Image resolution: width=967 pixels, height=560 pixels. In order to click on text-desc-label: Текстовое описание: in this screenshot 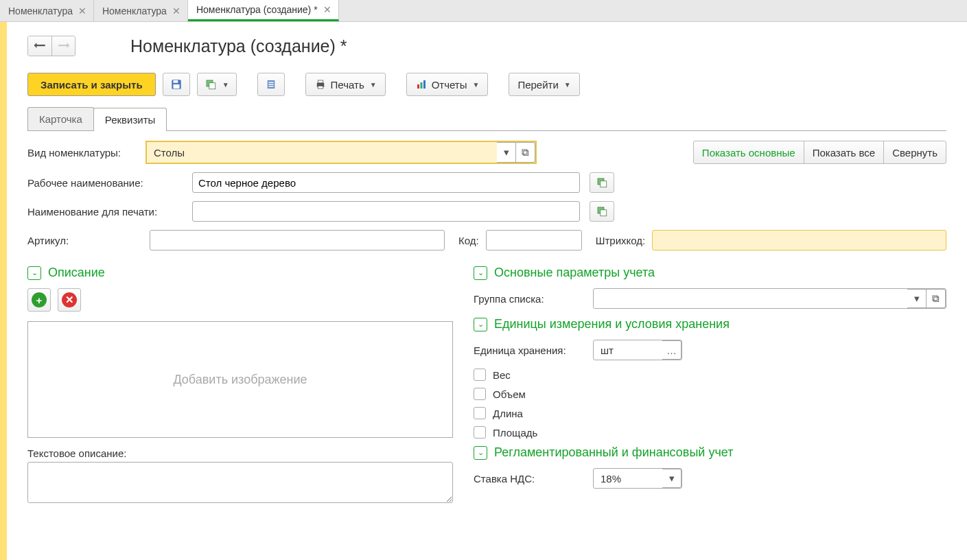, I will do `click(239, 453)`.